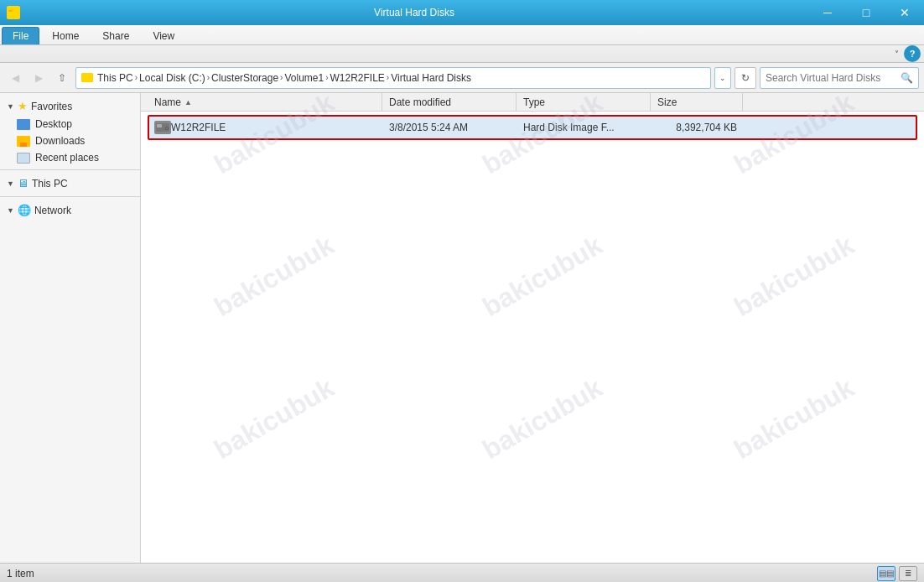 This screenshot has width=924, height=582. Describe the element at coordinates (23, 158) in the screenshot. I see `recent-places-icon` at that location.